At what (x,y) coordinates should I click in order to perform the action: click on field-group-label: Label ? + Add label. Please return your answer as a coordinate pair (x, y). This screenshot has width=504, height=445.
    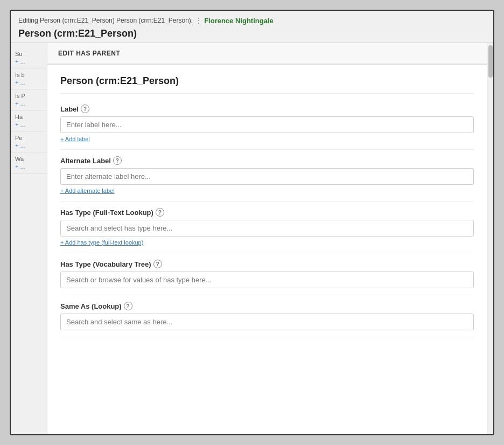
    Looking at the image, I should click on (267, 127).